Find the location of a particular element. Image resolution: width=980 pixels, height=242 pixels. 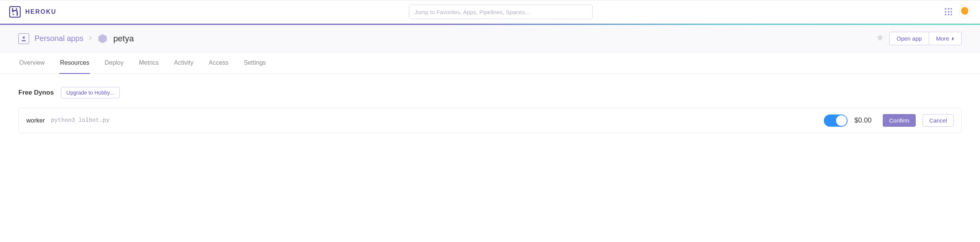

breadcrumb: Personal apps petya is located at coordinates (76, 39).